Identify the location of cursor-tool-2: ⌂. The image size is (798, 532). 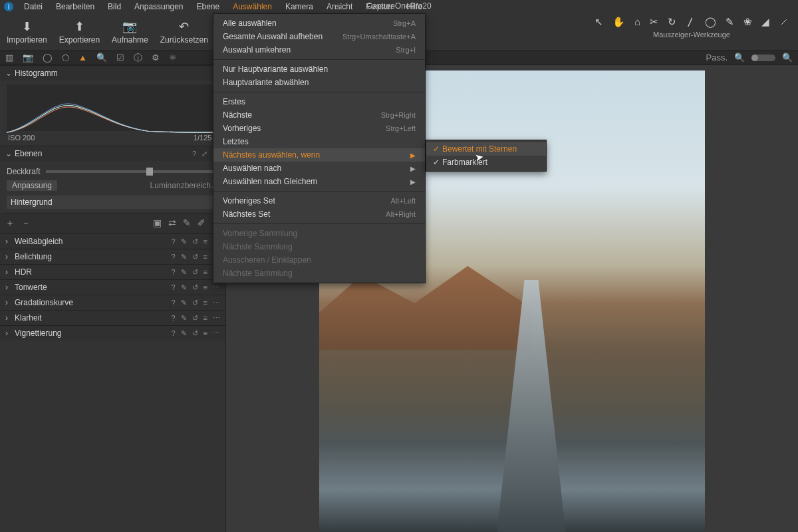
(637, 22).